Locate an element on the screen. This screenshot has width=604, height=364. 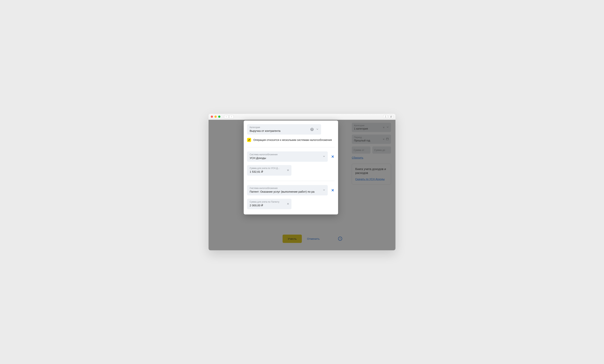
share-button is located at coordinates (385, 117).